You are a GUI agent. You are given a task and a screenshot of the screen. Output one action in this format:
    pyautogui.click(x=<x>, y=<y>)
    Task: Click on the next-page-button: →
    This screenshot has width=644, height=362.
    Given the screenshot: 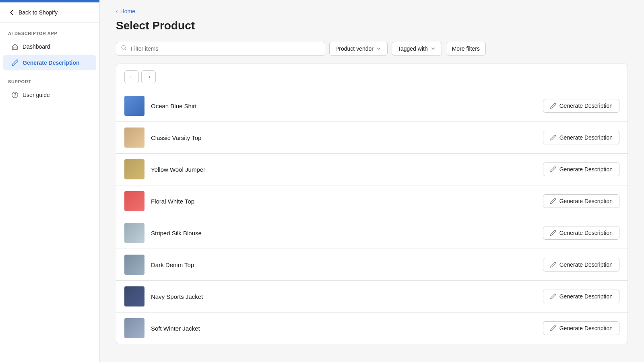 What is the action you would take?
    pyautogui.click(x=149, y=77)
    